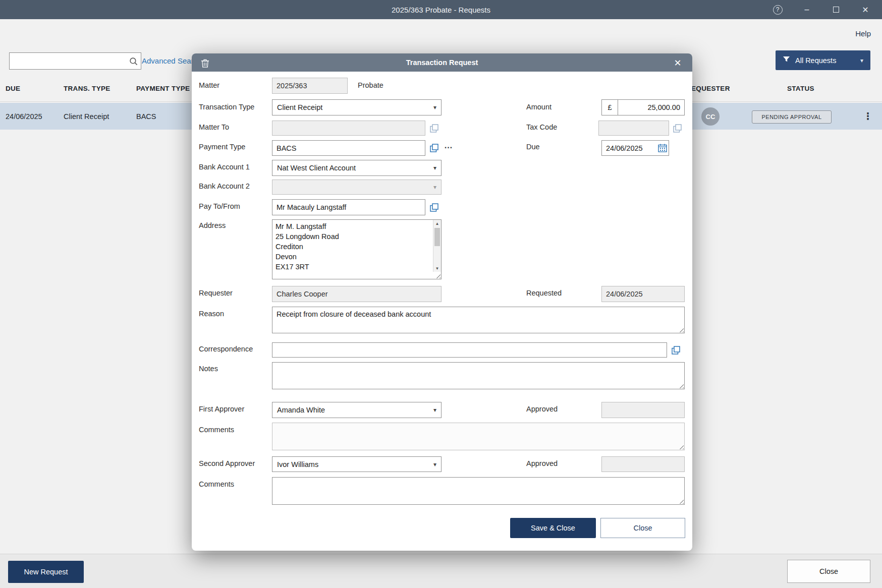 The height and width of the screenshot is (588, 882). Describe the element at coordinates (434, 148) in the screenshot. I see `payment-type-lookup-button` at that location.